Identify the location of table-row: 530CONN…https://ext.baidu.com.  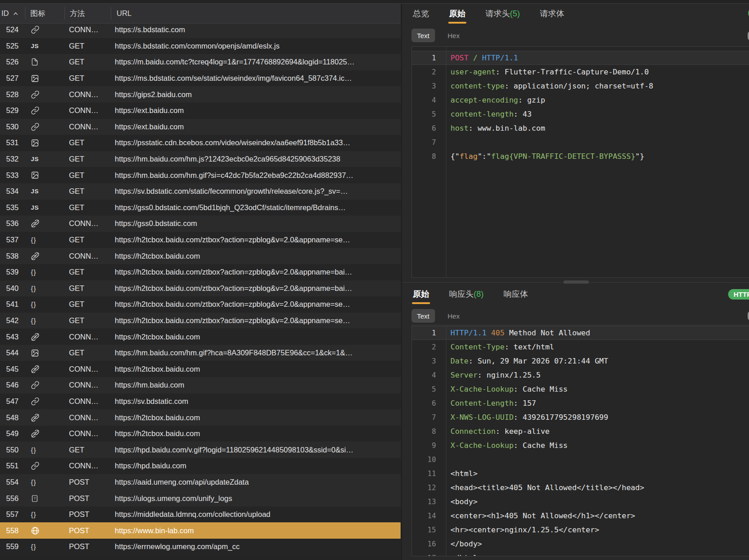
(201, 127).